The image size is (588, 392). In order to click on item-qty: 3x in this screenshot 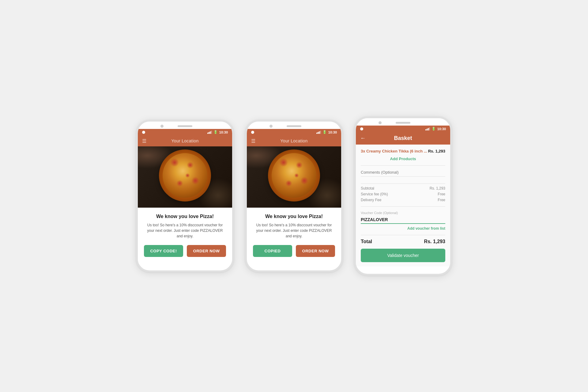, I will do `click(363, 151)`.